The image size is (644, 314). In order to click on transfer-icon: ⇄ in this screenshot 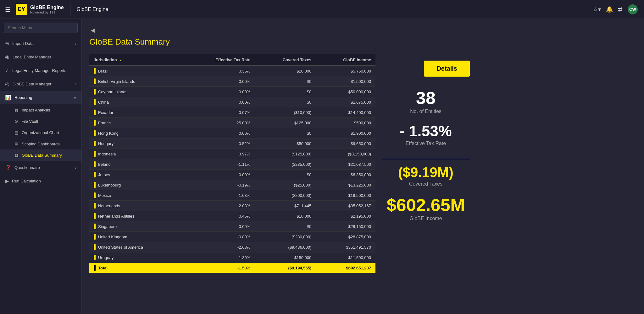, I will do `click(620, 9)`.